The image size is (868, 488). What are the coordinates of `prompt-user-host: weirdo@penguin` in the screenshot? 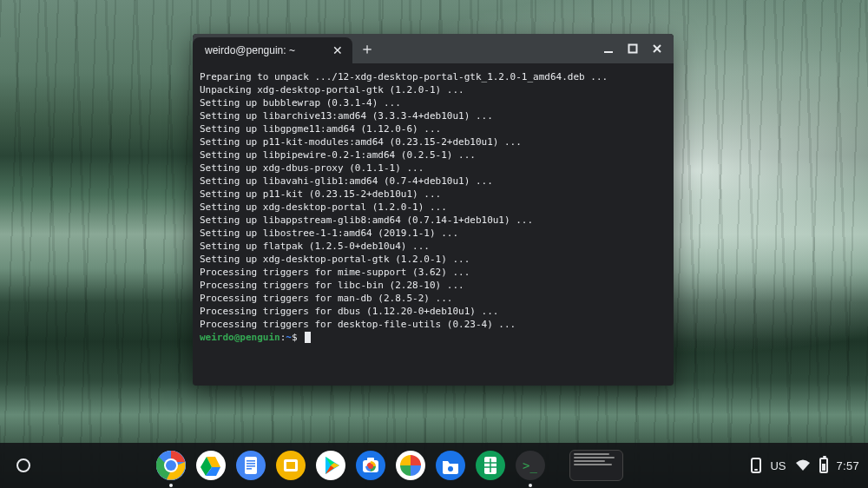 It's located at (240, 337).